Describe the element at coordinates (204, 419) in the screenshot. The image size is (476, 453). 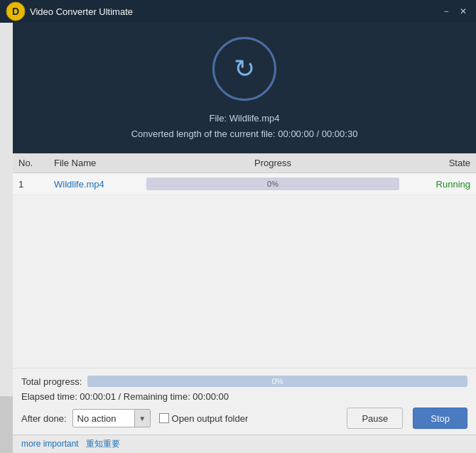
I see `open-folder-wrap: Open output folder` at that location.